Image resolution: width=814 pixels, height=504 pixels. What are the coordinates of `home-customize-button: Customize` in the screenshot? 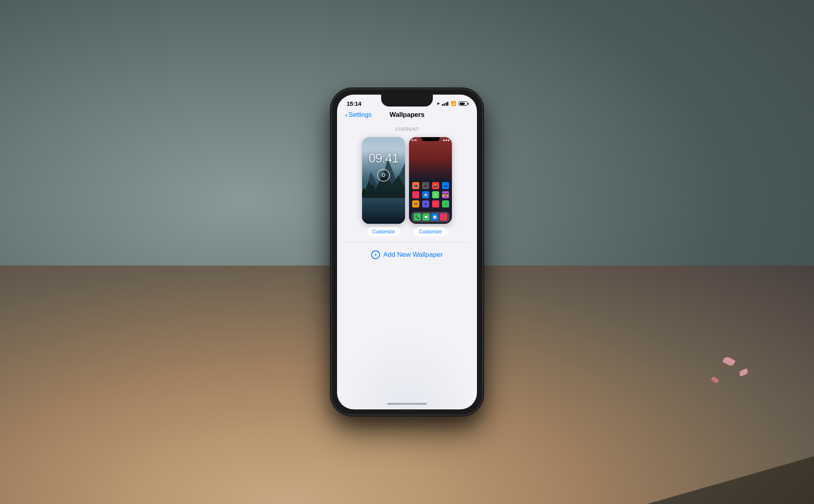 It's located at (431, 232).